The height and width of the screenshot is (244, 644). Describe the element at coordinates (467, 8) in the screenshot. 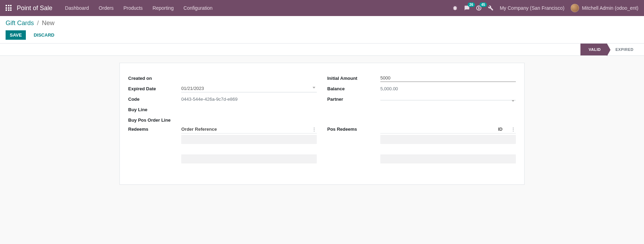

I see `messages-icon: 26` at that location.